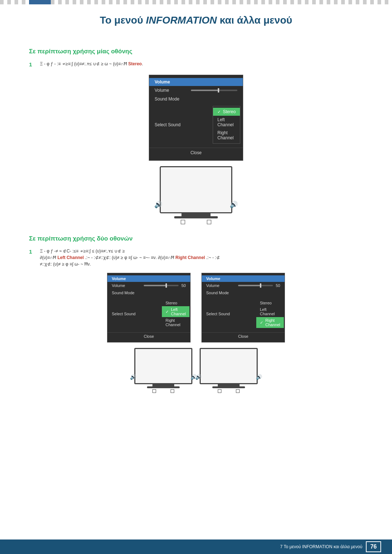  What do you see at coordinates (196, 195) in the screenshot?
I see `tv-wrap1: 🔊 🔊` at bounding box center [196, 195].